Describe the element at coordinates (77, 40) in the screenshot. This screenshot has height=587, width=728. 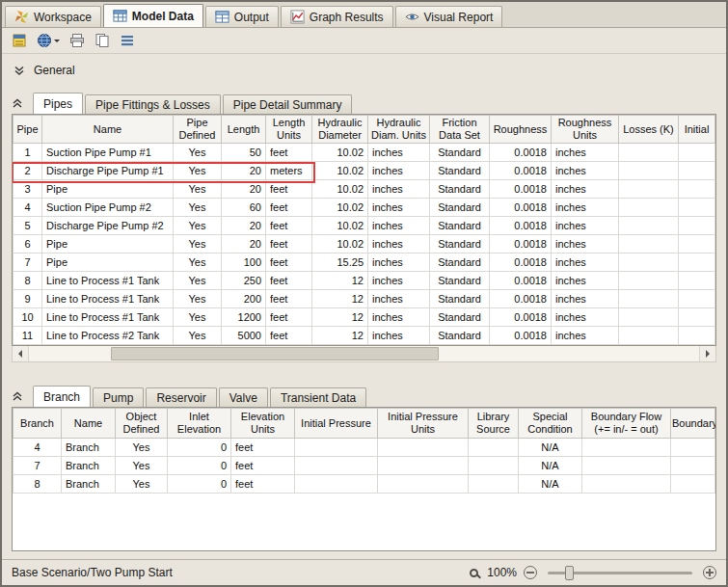
I see `print-button` at that location.